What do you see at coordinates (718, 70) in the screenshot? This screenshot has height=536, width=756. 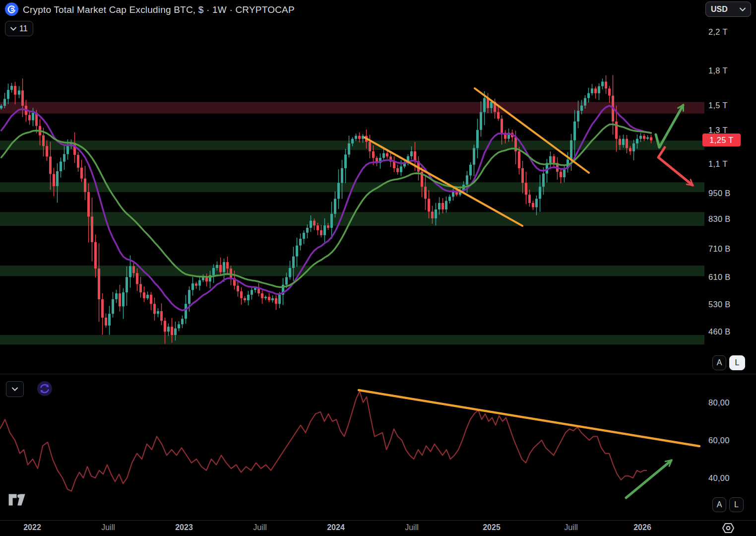 I see `price-tick-label: 1,8 T` at bounding box center [718, 70].